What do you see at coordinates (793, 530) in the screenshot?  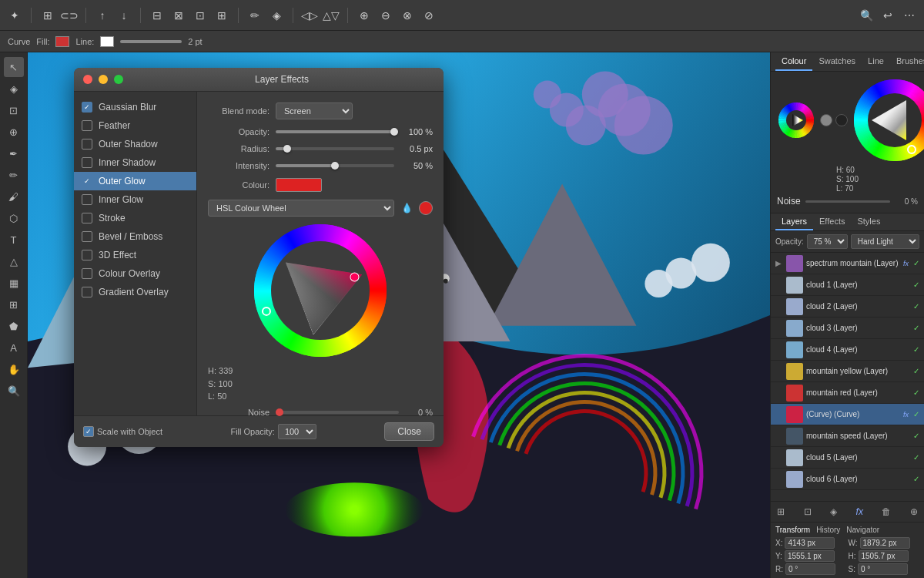 I see `tab-transform: Transform` at bounding box center [793, 530].